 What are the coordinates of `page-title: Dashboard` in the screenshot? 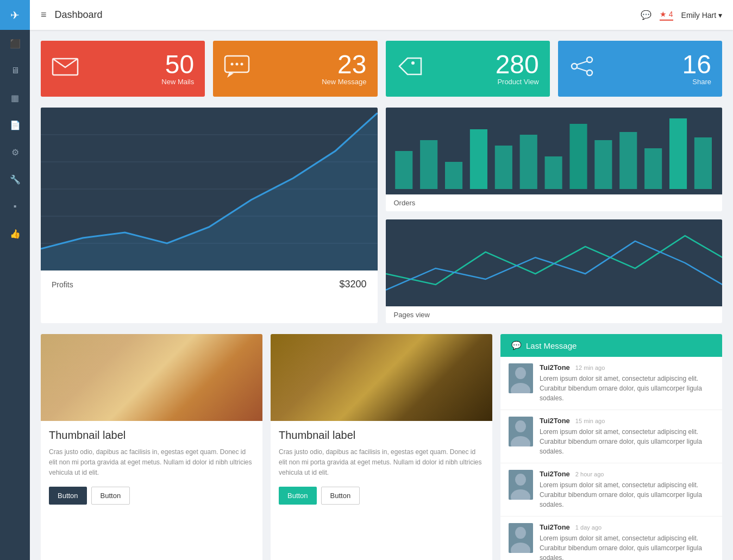 It's located at (348, 15).